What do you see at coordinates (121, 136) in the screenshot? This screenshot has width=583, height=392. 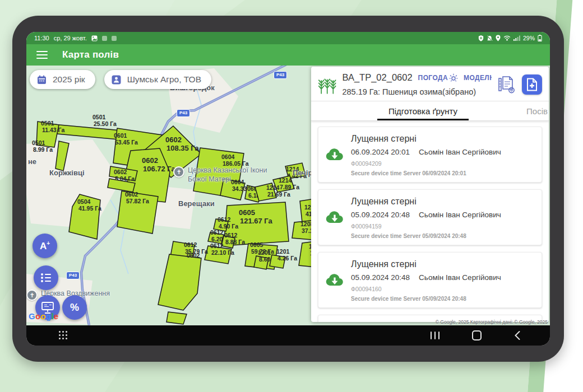 I see `field-label: 0601` at bounding box center [121, 136].